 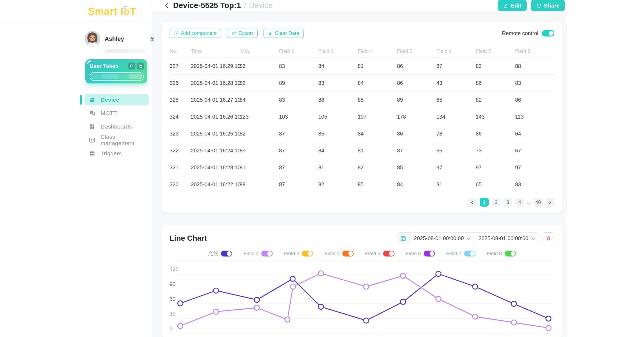 What do you see at coordinates (484, 202) in the screenshot?
I see `page-button-1: 1` at bounding box center [484, 202].